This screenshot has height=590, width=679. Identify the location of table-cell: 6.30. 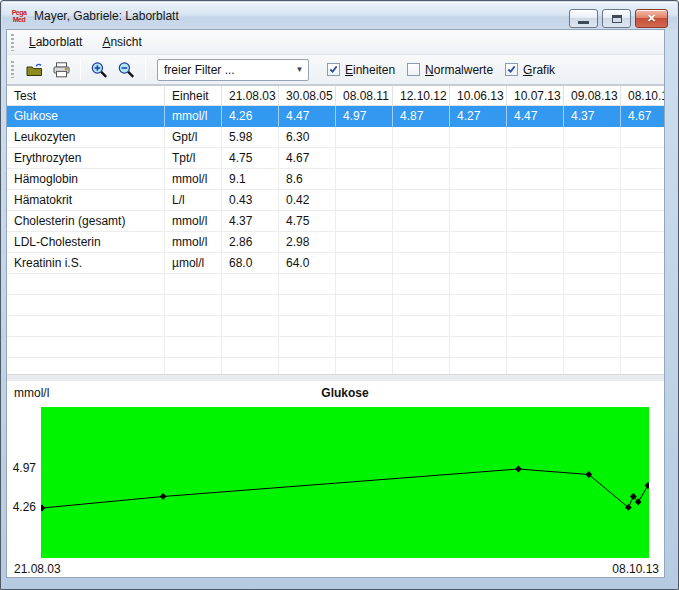
(308, 138).